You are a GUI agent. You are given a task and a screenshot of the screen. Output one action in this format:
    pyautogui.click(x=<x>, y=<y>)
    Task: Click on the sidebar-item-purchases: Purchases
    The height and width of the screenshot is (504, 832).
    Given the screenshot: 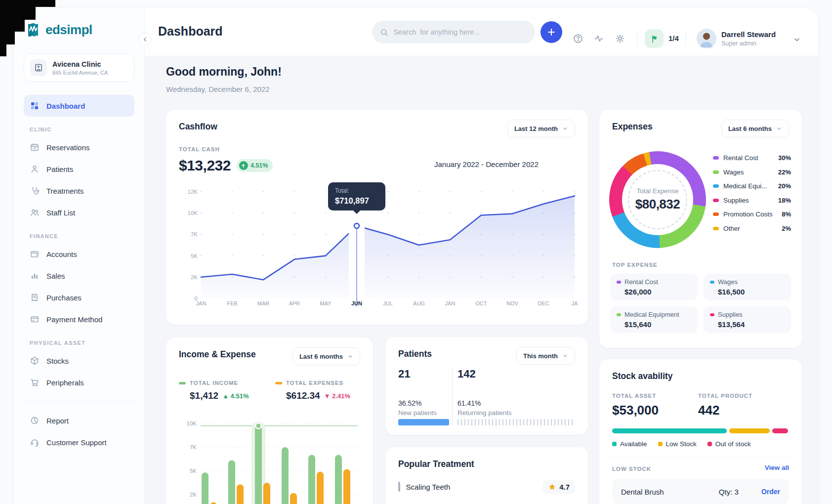 What is the action you would take?
    pyautogui.click(x=79, y=297)
    